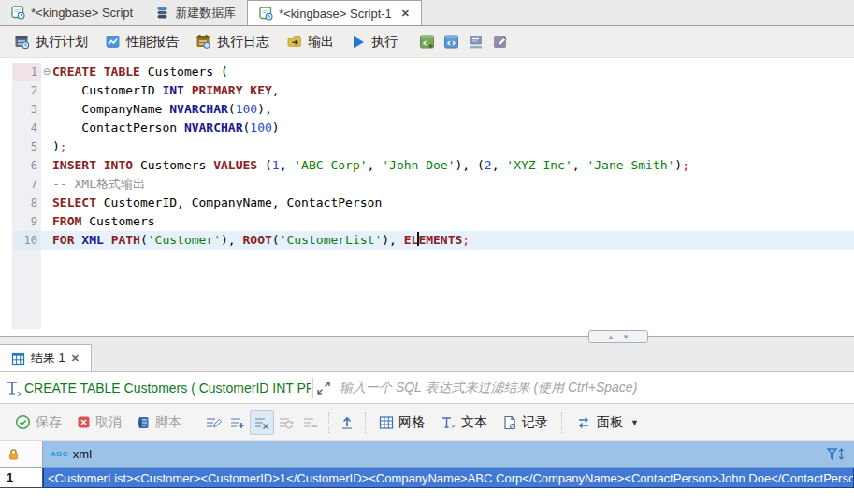 This screenshot has width=854, height=504. What do you see at coordinates (453, 203) in the screenshot?
I see `code-text: SELECT CustomerID, CompanyName, ContactP…` at bounding box center [453, 203].